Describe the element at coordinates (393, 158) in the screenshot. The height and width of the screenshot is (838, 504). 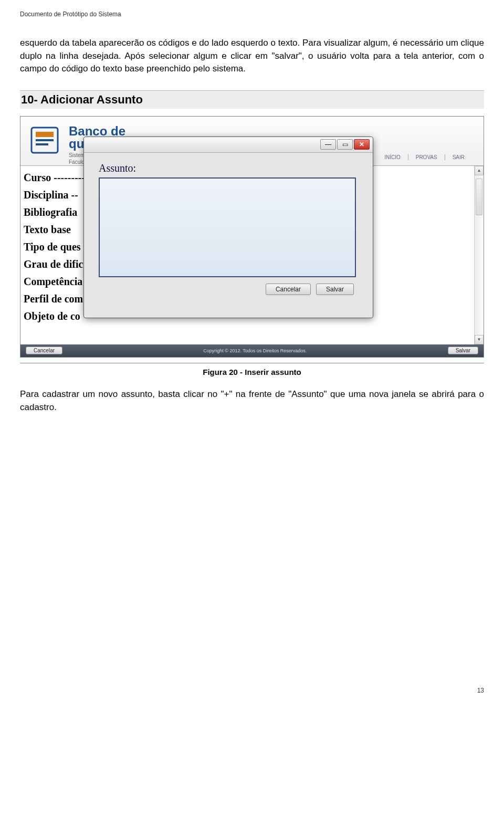
I see `nav-inicio: INÍCIO` at that location.